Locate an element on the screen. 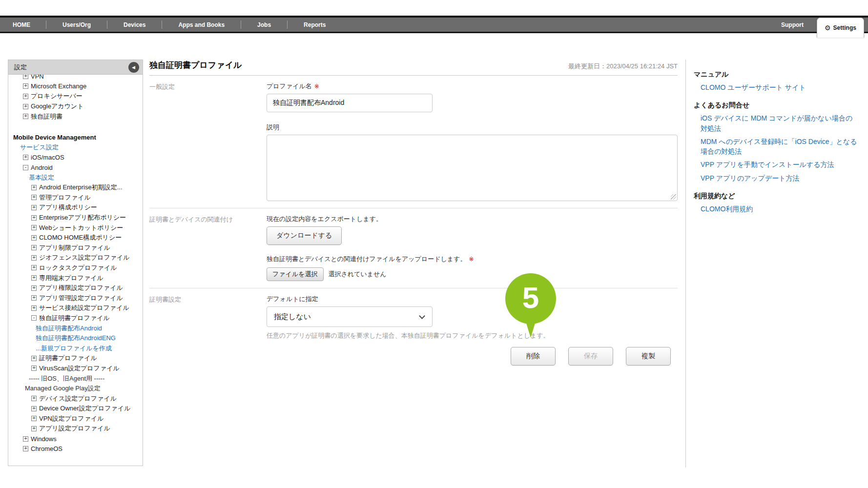 Image resolution: width=868 pixels, height=488 pixels. help-link: CLOMO利用規約 is located at coordinates (776, 209).